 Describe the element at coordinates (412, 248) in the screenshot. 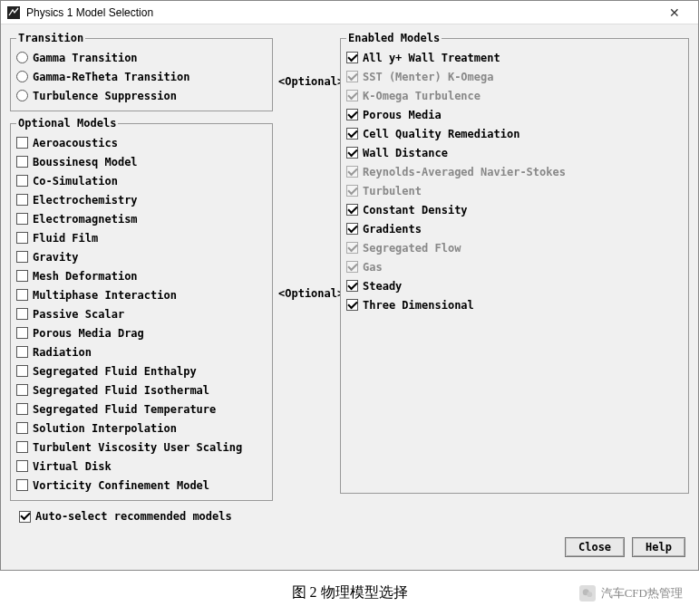

I see `checkbox-label: Segregated Flow` at that location.